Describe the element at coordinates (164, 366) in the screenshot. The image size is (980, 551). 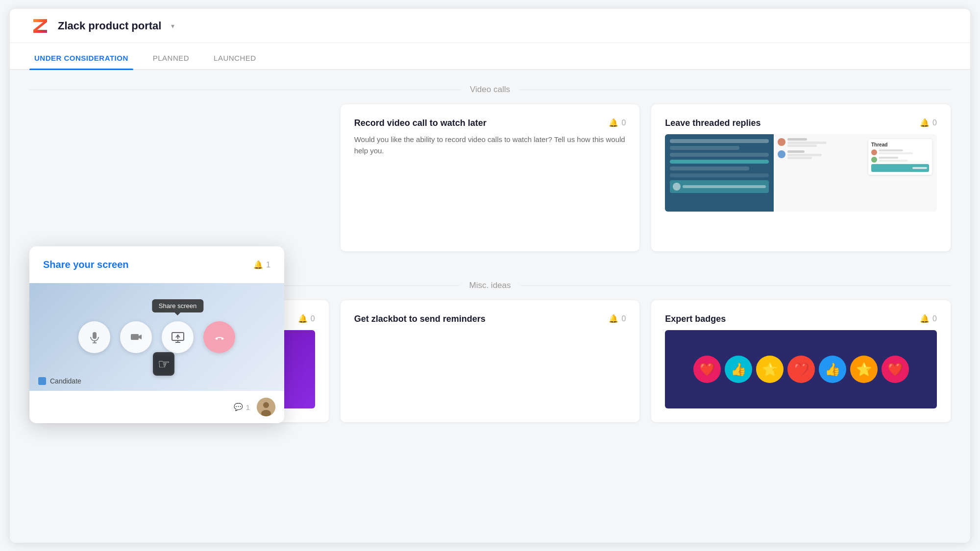
I see `cursor-hand-icon: ☞` at that location.